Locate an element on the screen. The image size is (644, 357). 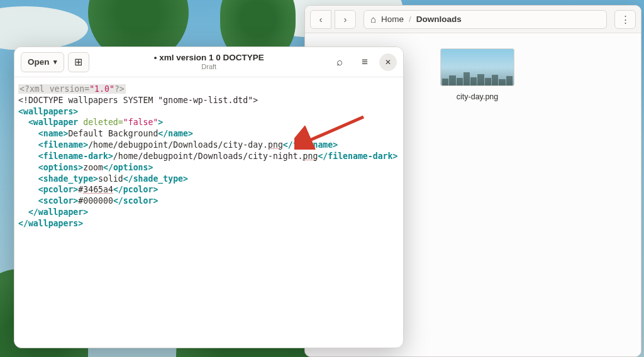
document-title: • xml version 1 0 DOCTYPE is located at coordinates (209, 58).